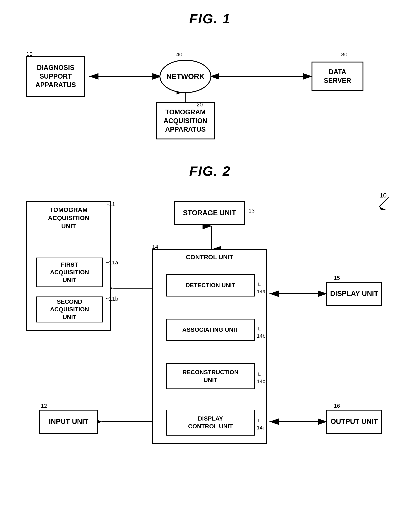 This screenshot has width=420, height=514. I want to click on detection-unit-box: DETECTION UNIT, so click(210, 285).